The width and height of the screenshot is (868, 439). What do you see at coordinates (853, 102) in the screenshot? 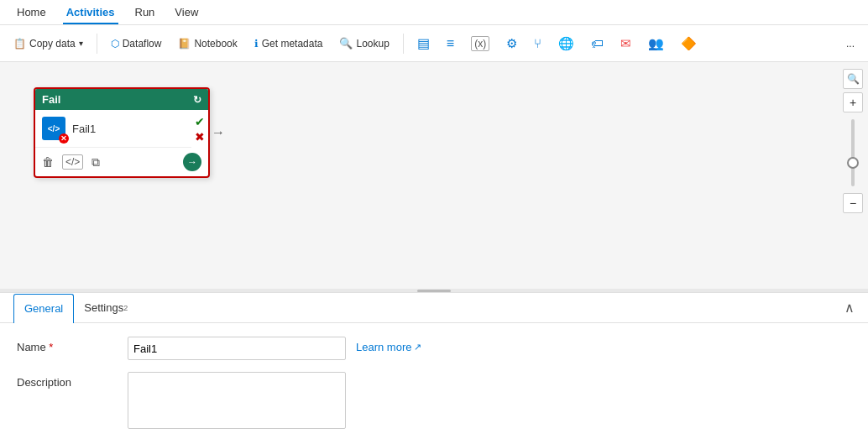
I see `plus-icon: +` at bounding box center [853, 102].